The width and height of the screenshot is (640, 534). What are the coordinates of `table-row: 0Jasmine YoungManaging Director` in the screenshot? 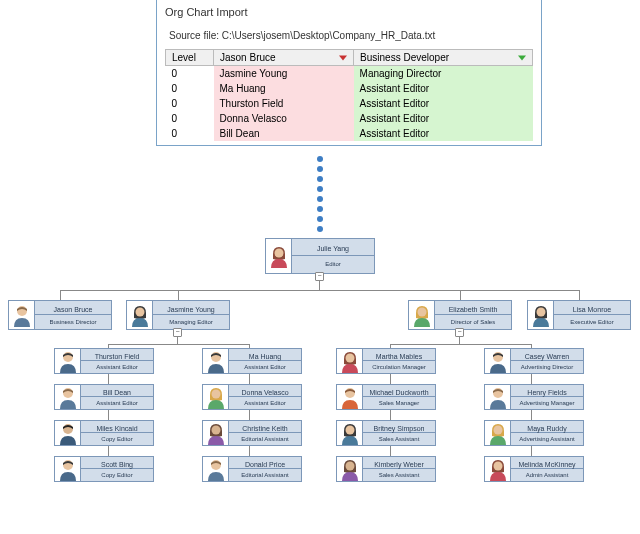 It's located at (350, 74).